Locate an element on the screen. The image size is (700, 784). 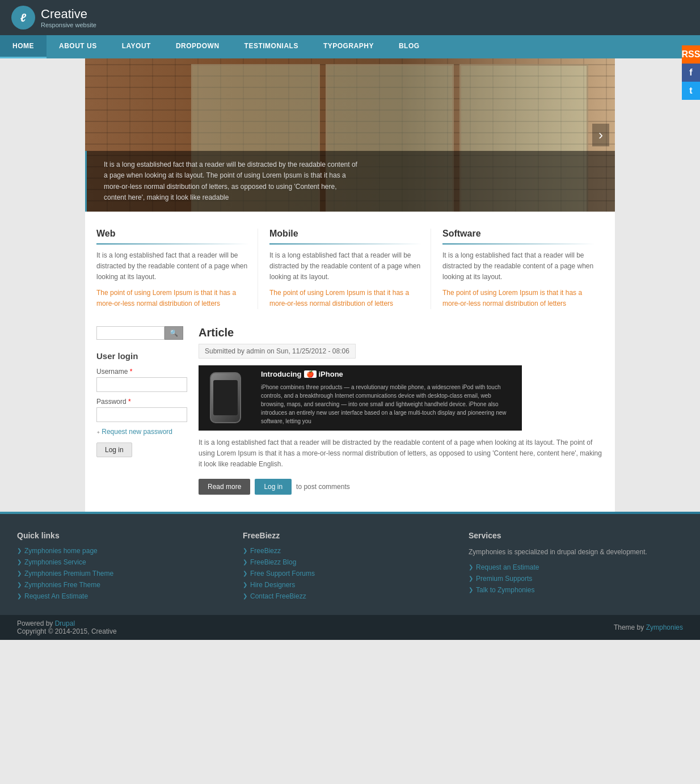
zymphonies-link: Zymphonies is located at coordinates (665, 627).